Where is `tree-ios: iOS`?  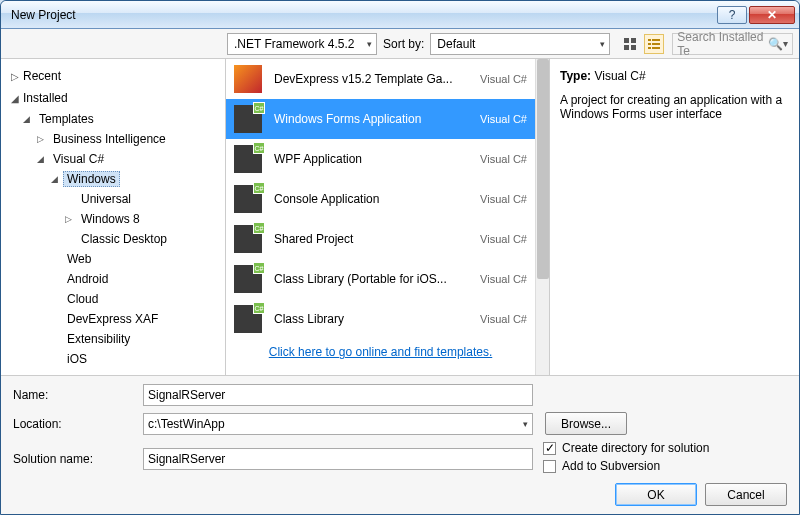 tree-ios: iOS is located at coordinates (136, 359).